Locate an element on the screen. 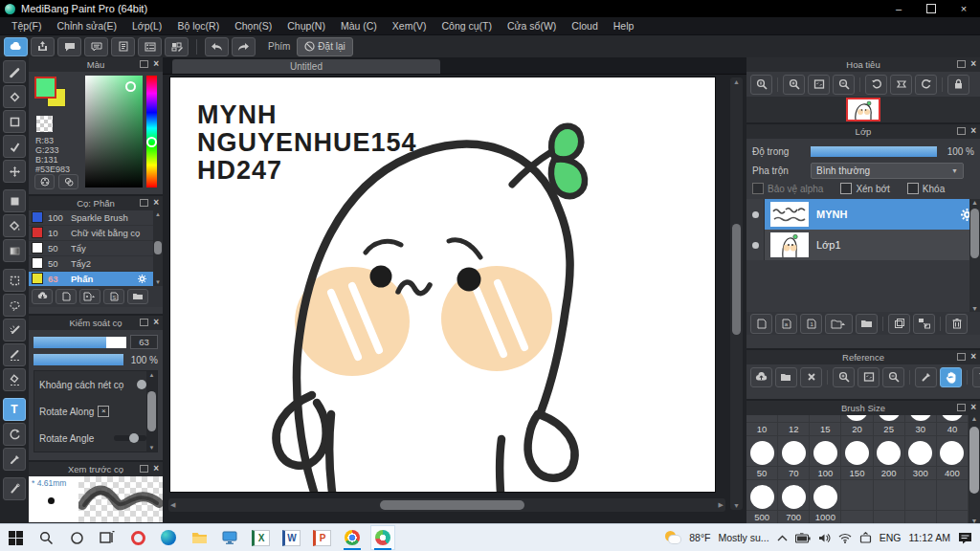 Image resolution: width=980 pixels, height=551 pixels. brush-size-cell: 100 is located at coordinates (825, 474).